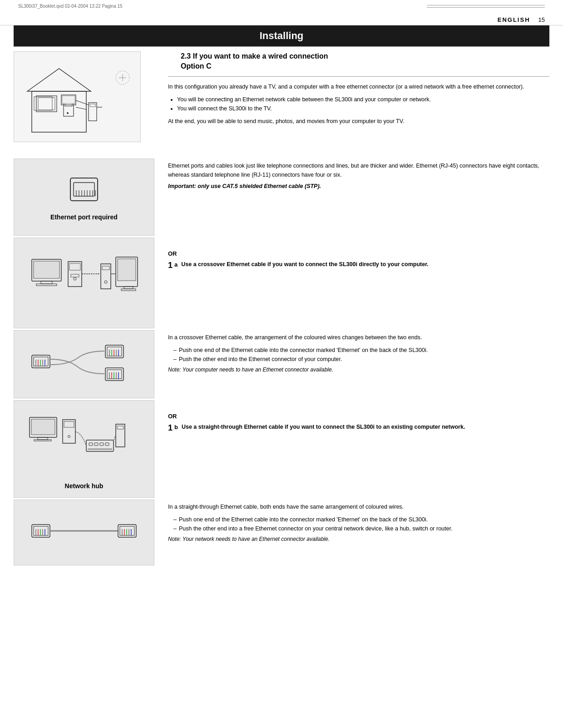 Image resolution: width=563 pixels, height=728 pixels. Describe the element at coordinates (361, 355) in the screenshot. I see `crossover-dash-list: Push one end of the Ethernet cable into …` at that location.